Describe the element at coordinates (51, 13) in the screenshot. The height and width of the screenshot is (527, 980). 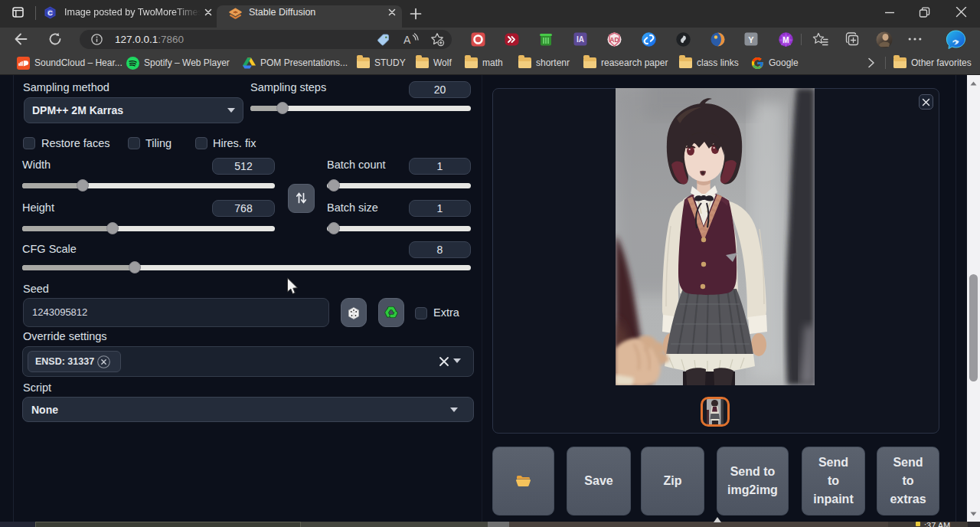
I see `svg-text: C` at that location.